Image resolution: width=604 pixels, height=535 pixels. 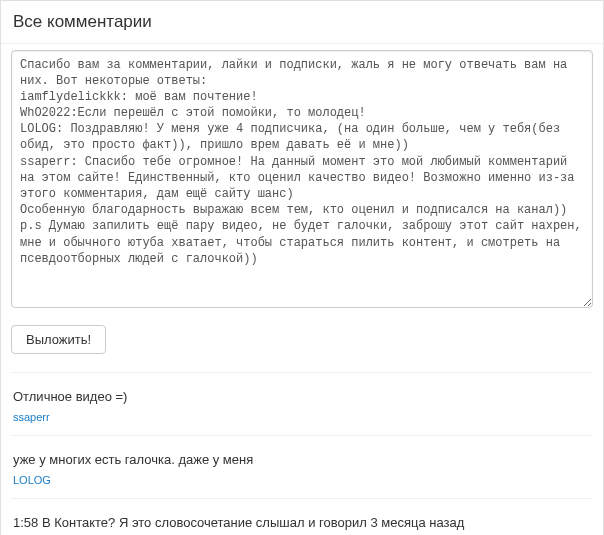 I want to click on comment-text: уже у многих есть галочка. даже у меня, so click(x=302, y=460).